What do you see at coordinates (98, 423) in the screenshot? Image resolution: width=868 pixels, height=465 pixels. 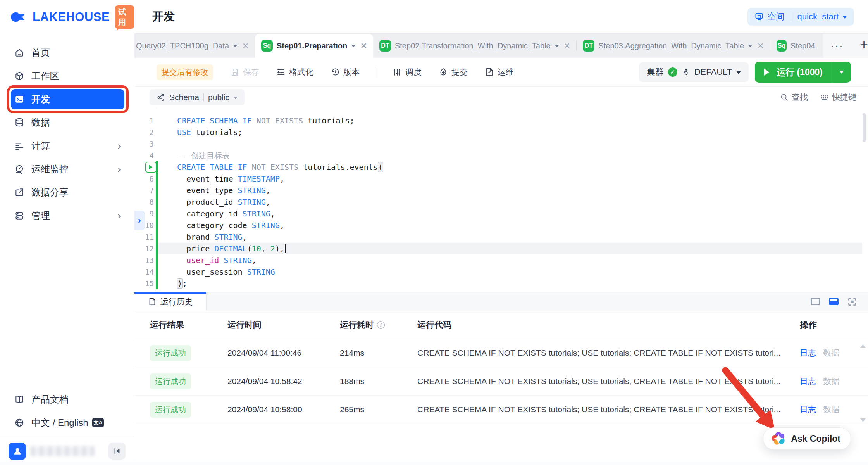 I see `translate-icon: 文A` at bounding box center [98, 423].